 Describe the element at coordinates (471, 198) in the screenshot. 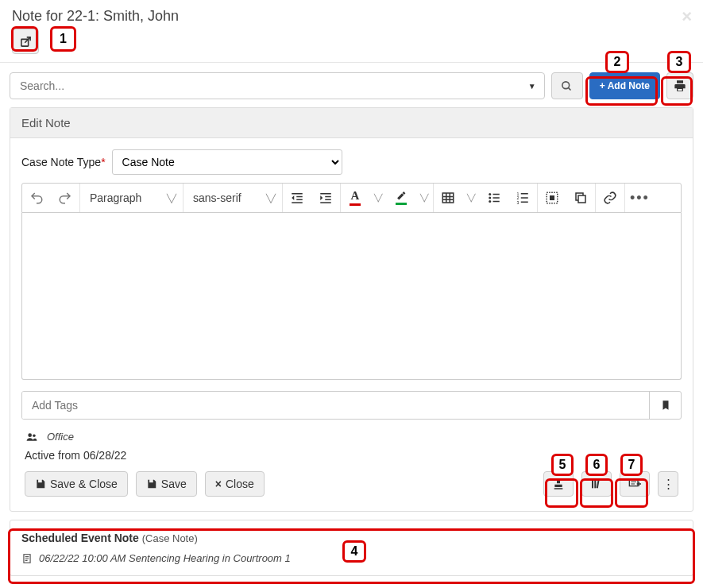

I see `table-dropdown: ╲╱` at that location.